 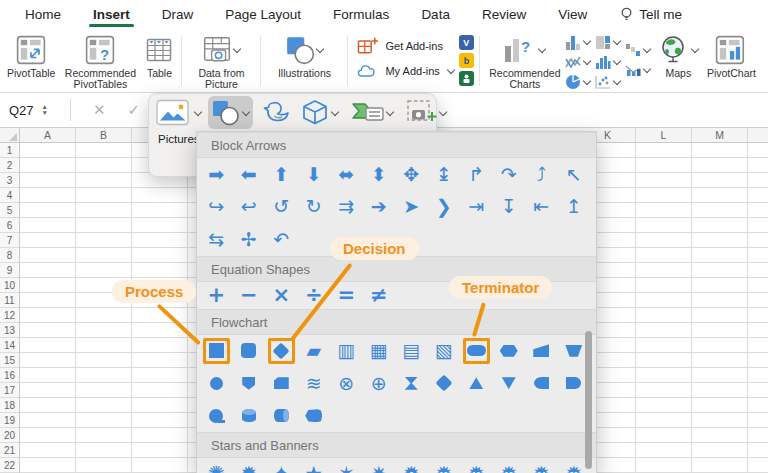 What do you see at coordinates (406, 46) in the screenshot?
I see `get-addins-button: Get Add-ins` at bounding box center [406, 46].